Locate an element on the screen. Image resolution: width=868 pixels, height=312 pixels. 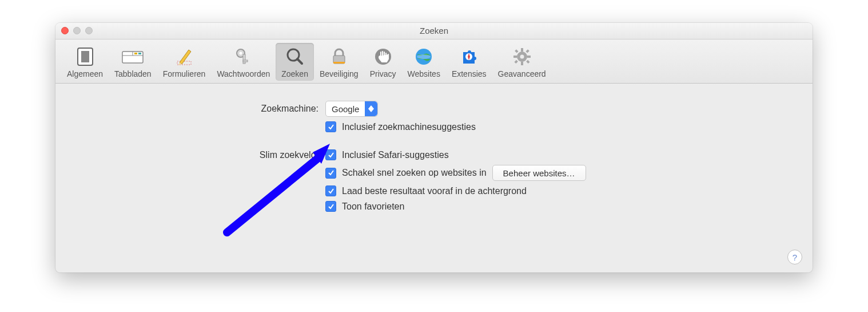
pencil-icon is located at coordinates (184, 57).